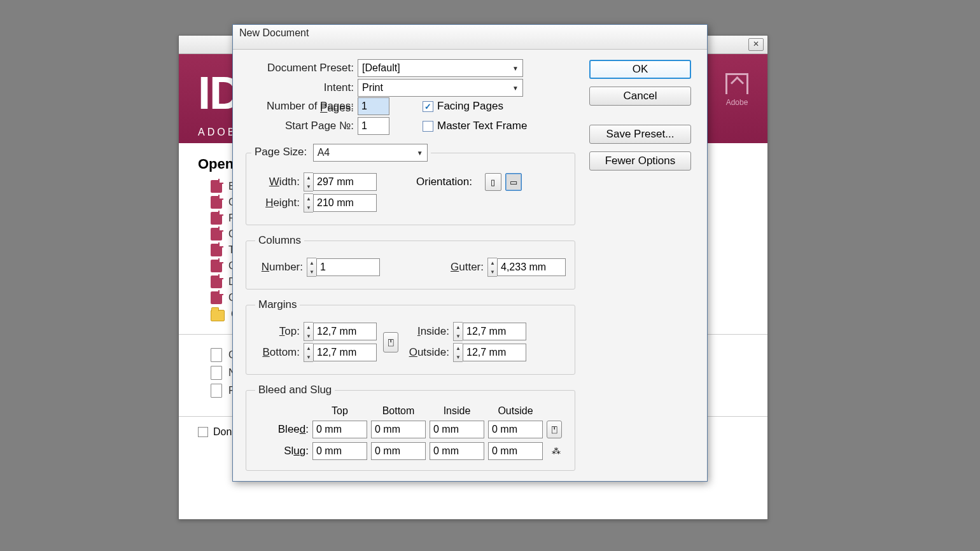 This screenshot has width=980, height=551. What do you see at coordinates (756, 45) in the screenshot?
I see `close-icon: ✕` at bounding box center [756, 45].